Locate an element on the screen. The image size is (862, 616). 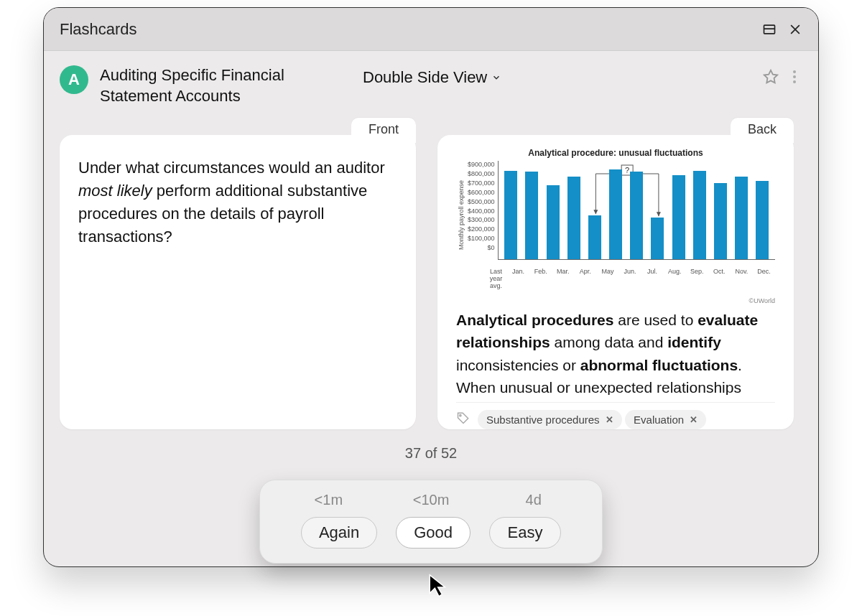
card-tags: Substantive procedures✕ Evaluation✕ is located at coordinates (616, 416).